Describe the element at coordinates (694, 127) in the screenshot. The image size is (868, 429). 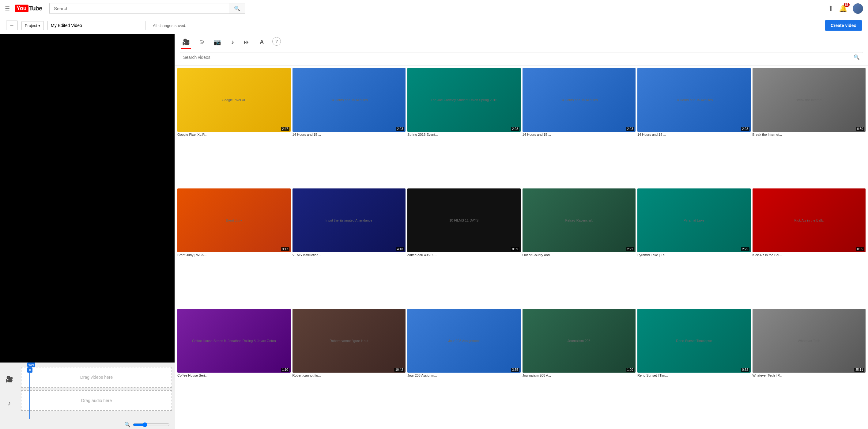
I see `video-card-4: 14 Hours and 15 Minutes 2:23 14 Hours an…` at that location.